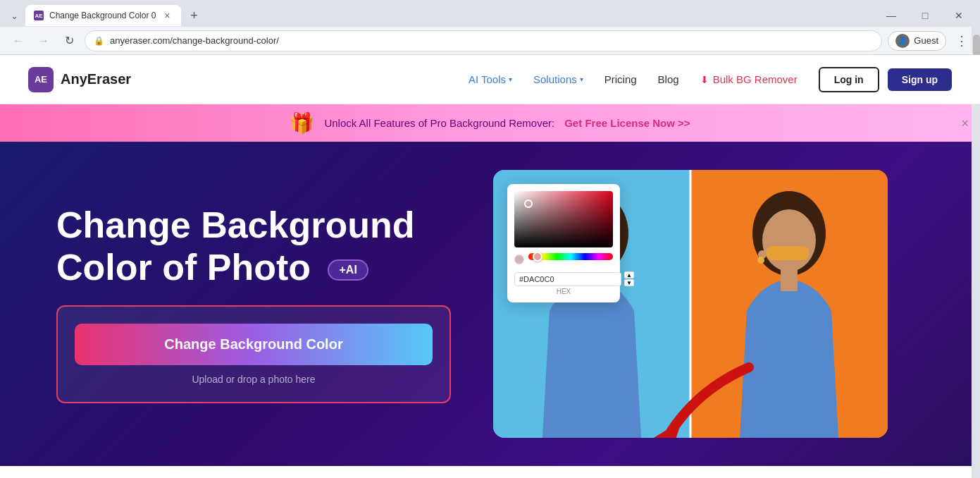 Image resolution: width=980 pixels, height=478 pixels. What do you see at coordinates (490, 80) in the screenshot?
I see `main-nav: AE AnyEraser AI Tools ▾ Solutions ▾ Pric…` at bounding box center [490, 80].